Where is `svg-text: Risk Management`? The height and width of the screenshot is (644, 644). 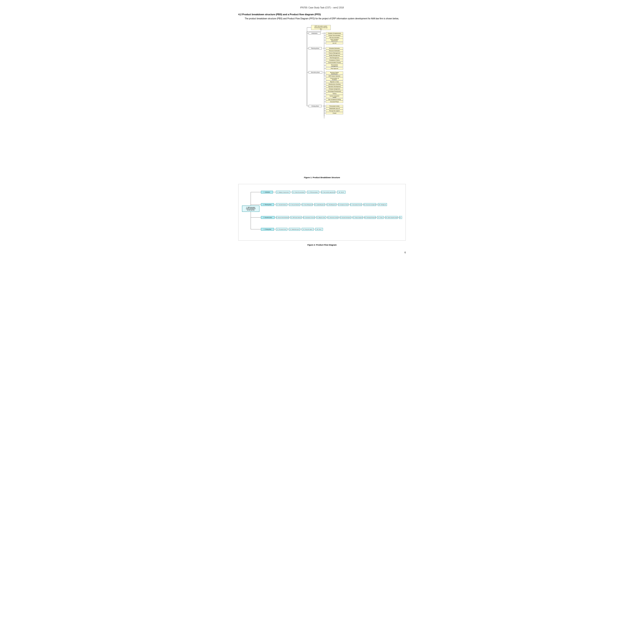
svg-text: Risk Management is located at coordinates (335, 58).